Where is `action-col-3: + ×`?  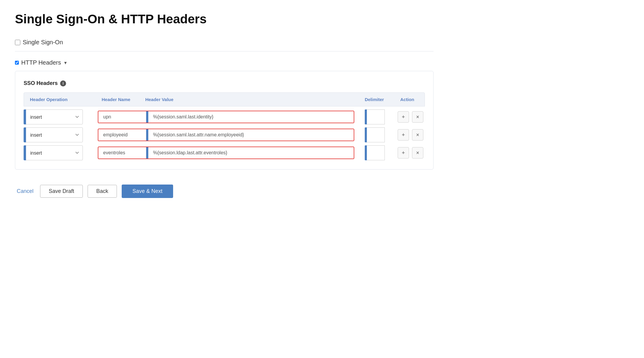
action-col-3: + × is located at coordinates (410, 153).